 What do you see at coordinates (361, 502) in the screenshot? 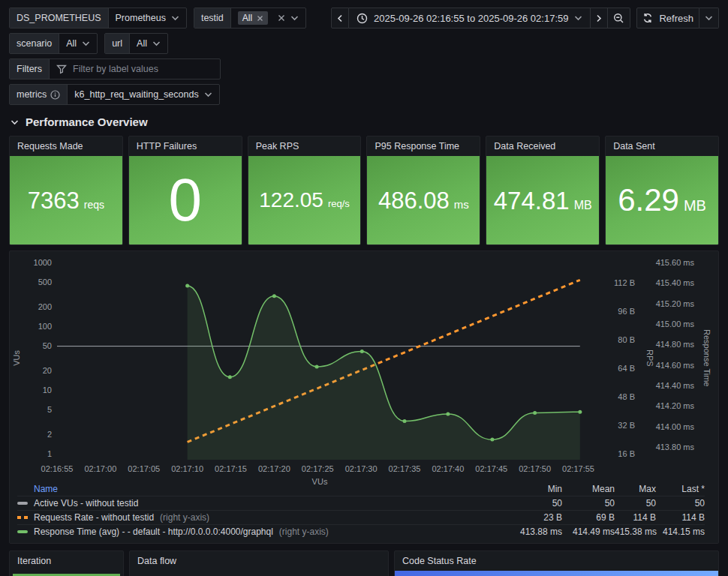
I see `legend-row: Active VUs - without testid50505050` at bounding box center [361, 502].